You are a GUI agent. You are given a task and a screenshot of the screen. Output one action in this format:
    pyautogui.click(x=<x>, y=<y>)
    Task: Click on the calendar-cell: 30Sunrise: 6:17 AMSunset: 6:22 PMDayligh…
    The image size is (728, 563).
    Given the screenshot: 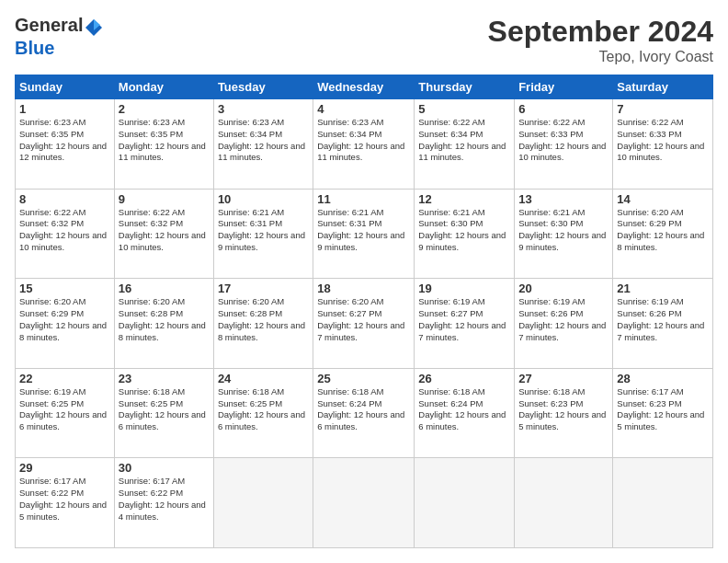 What is the action you would take?
    pyautogui.click(x=164, y=503)
    